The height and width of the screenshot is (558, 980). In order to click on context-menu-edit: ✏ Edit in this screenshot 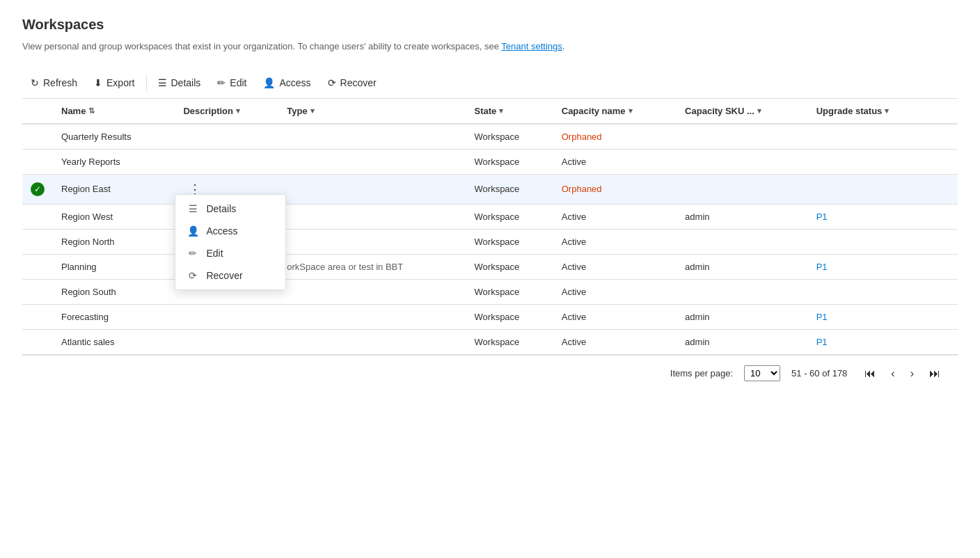, I will do `click(230, 253)`.